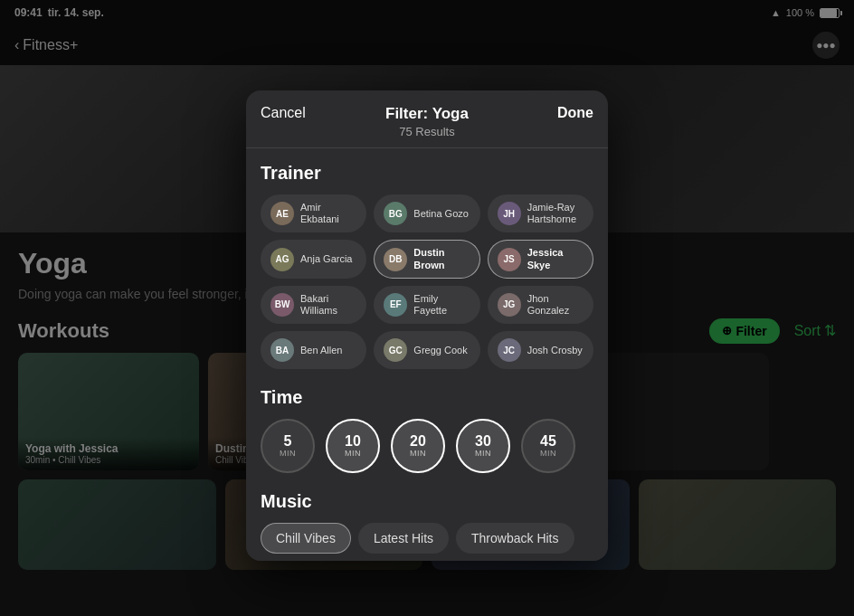 The image size is (854, 616). Describe the element at coordinates (418, 446) in the screenshot. I see `time-20min: 20 MIN` at that location.